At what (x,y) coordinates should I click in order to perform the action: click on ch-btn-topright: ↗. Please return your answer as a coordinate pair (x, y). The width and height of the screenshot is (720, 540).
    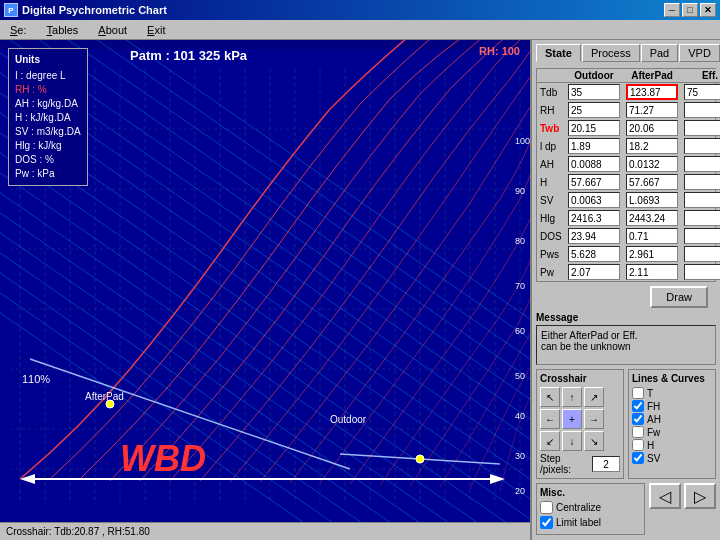
    Looking at the image, I should click on (594, 397).